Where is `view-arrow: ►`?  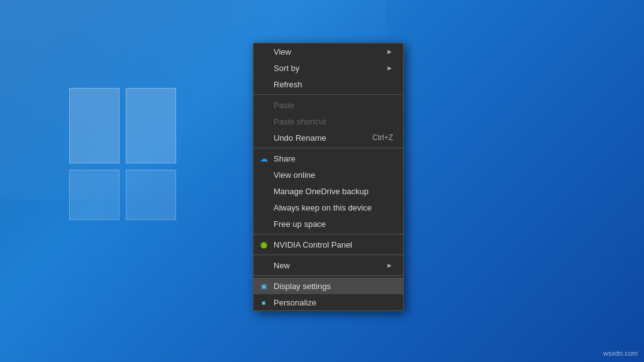 view-arrow: ► is located at coordinates (390, 52).